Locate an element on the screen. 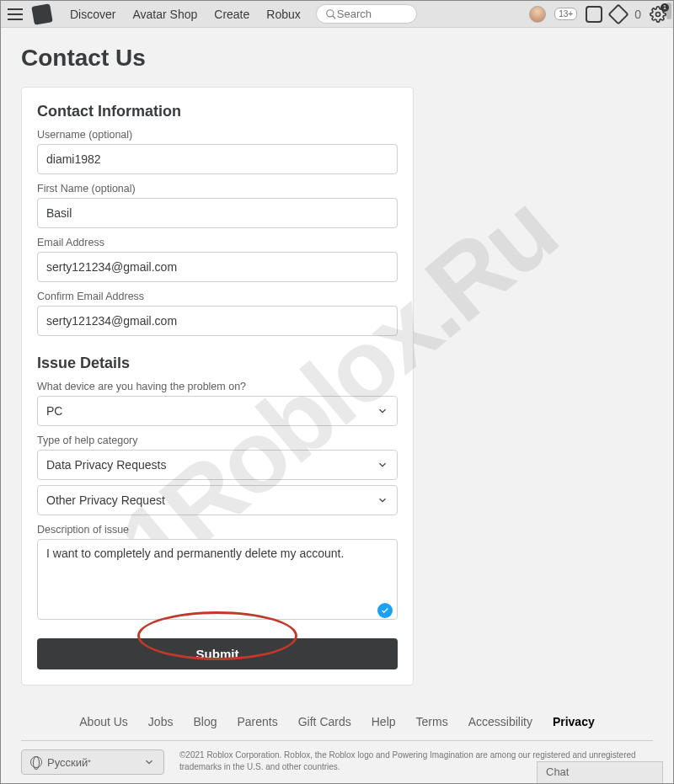 The width and height of the screenshot is (674, 784). footer-parents: Parents is located at coordinates (257, 722).